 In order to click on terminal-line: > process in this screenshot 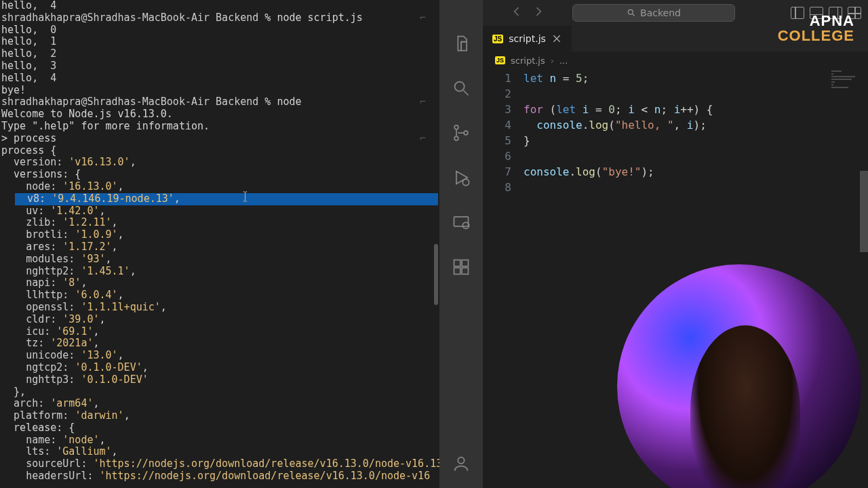, I will do `click(220, 139)`.